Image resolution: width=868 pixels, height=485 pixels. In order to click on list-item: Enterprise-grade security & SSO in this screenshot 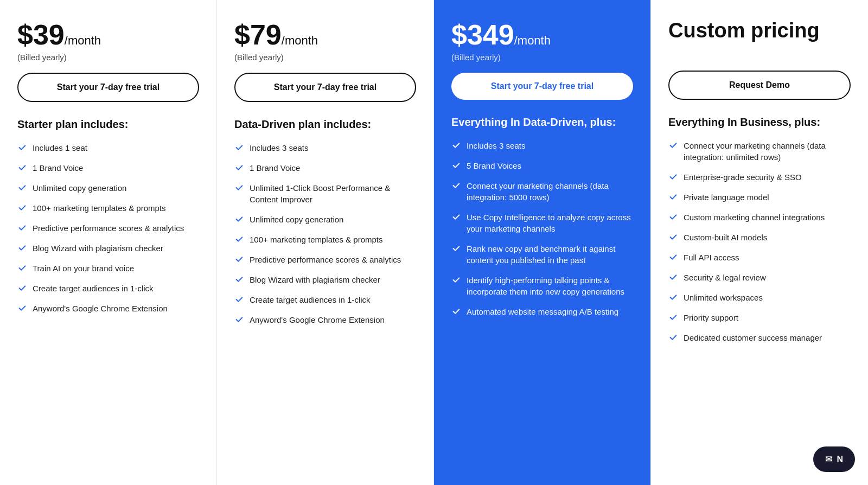, I will do `click(760, 177)`.